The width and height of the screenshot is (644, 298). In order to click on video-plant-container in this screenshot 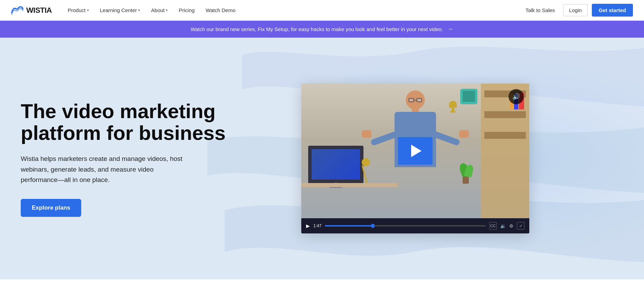, I will do `click(467, 170)`.